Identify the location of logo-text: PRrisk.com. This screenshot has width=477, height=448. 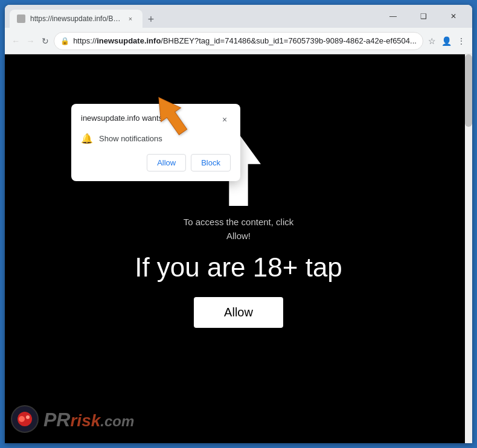
(89, 419).